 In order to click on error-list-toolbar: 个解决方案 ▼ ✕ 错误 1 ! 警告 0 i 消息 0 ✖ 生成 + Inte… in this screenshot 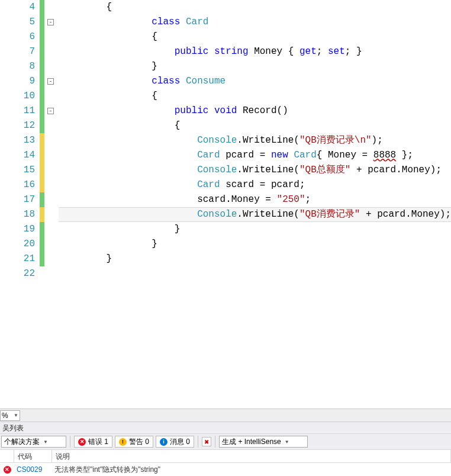, I will do `click(226, 442)`.